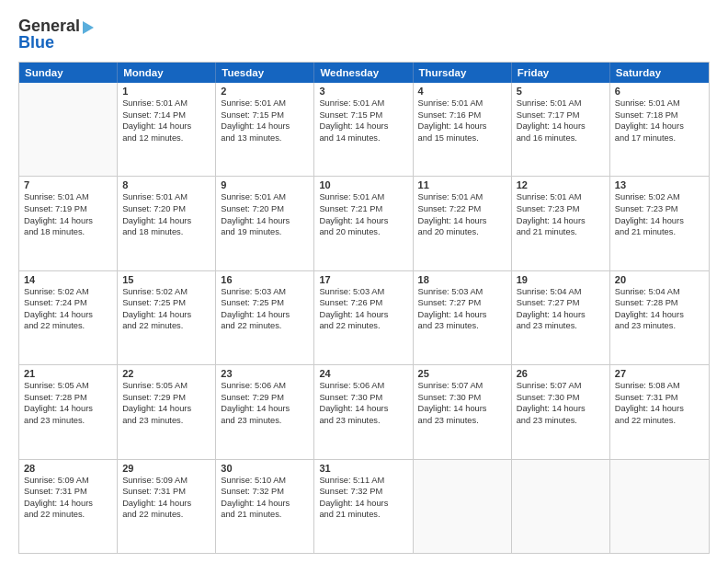  Describe the element at coordinates (265, 185) in the screenshot. I see `day-number: 9` at that location.